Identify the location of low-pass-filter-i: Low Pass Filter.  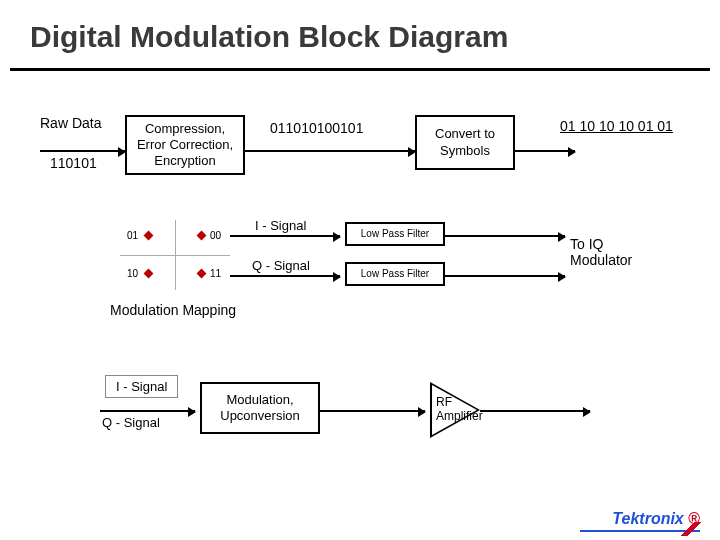
(395, 234).